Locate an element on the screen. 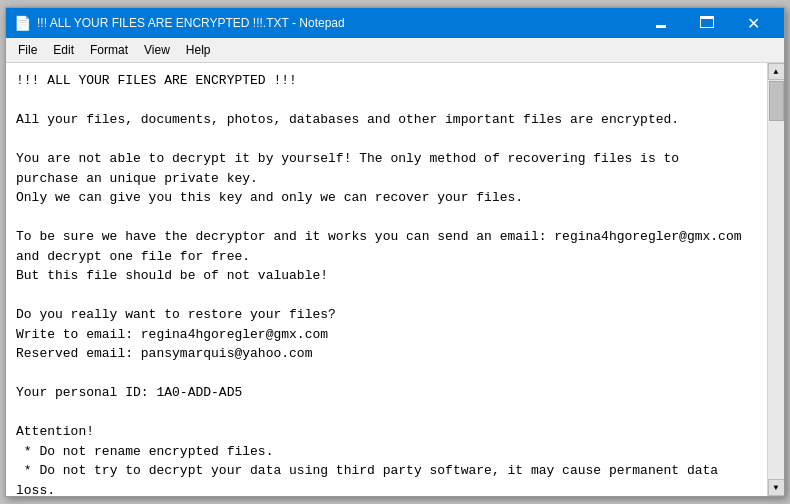  menu-edit: Edit is located at coordinates (64, 50).